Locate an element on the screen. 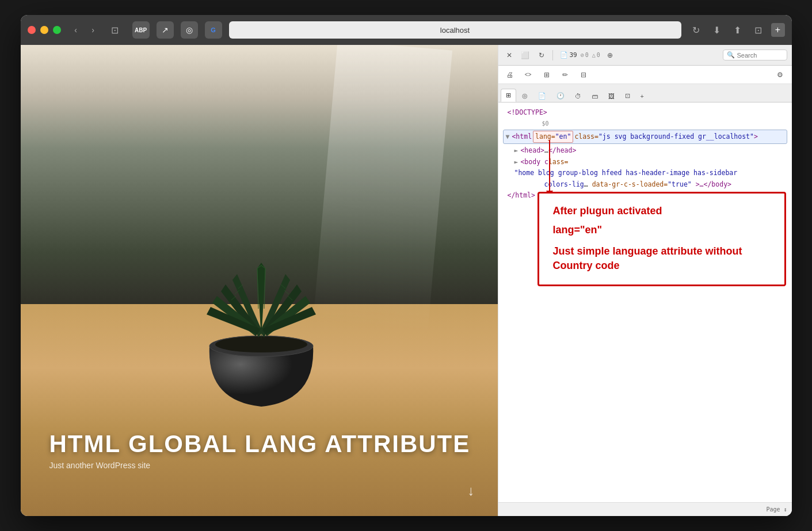  head-ellipsis: … is located at coordinates (547, 151).